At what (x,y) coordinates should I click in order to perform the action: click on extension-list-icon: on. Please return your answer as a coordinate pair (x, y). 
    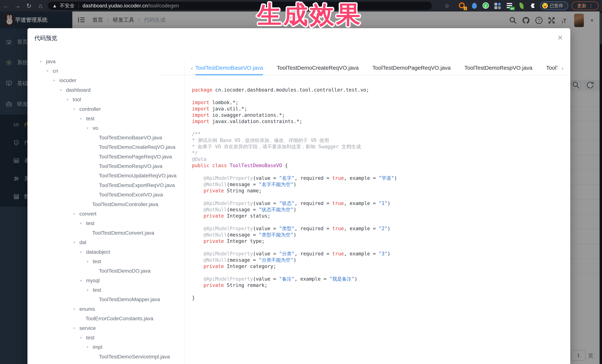
    Looking at the image, I should click on (510, 6).